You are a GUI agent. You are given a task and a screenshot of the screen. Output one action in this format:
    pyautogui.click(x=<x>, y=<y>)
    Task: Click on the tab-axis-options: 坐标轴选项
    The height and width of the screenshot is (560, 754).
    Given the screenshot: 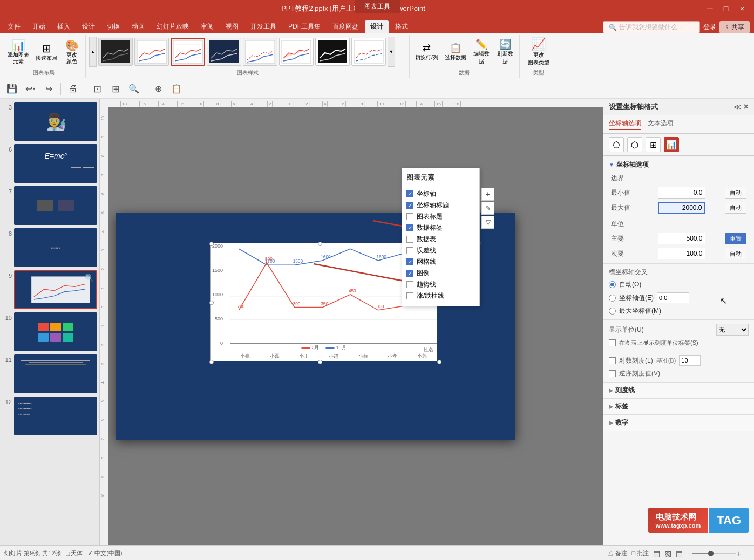 What is the action you would take?
    pyautogui.click(x=625, y=124)
    